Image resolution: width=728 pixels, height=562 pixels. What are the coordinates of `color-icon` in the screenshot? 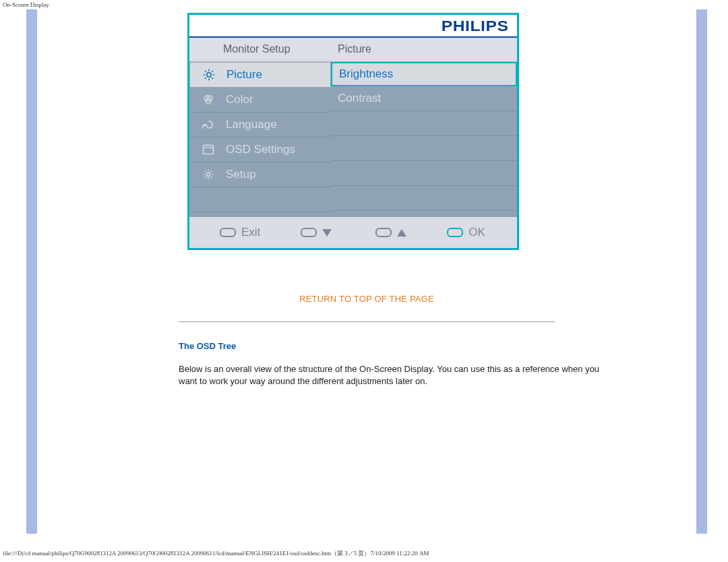 It's located at (208, 100).